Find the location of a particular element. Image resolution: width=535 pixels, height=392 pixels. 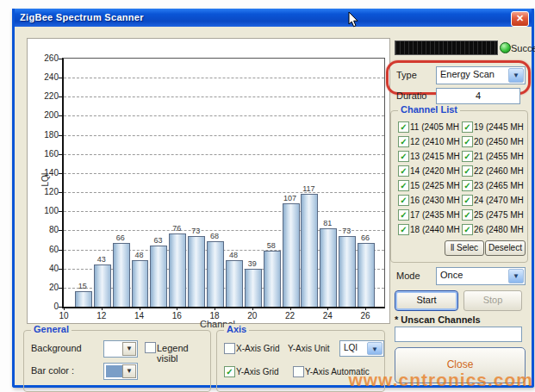

close-window-button: ✕ is located at coordinates (520, 19).